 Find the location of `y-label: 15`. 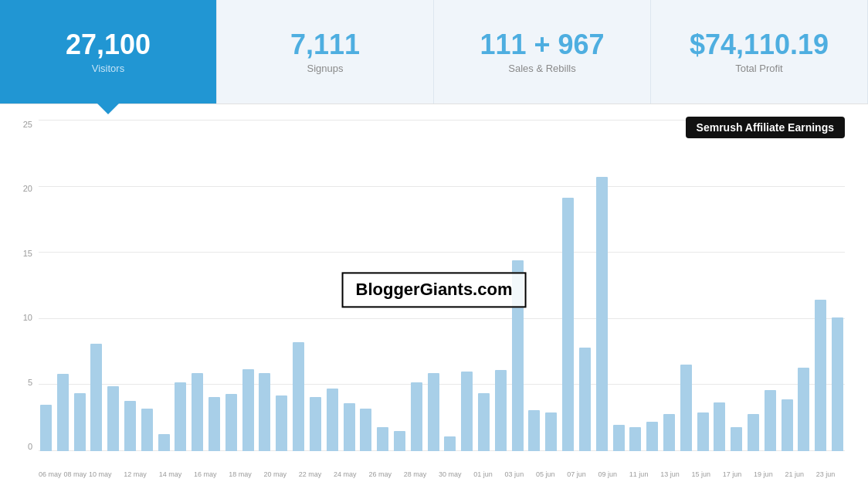

y-label: 15 is located at coordinates (19, 253).